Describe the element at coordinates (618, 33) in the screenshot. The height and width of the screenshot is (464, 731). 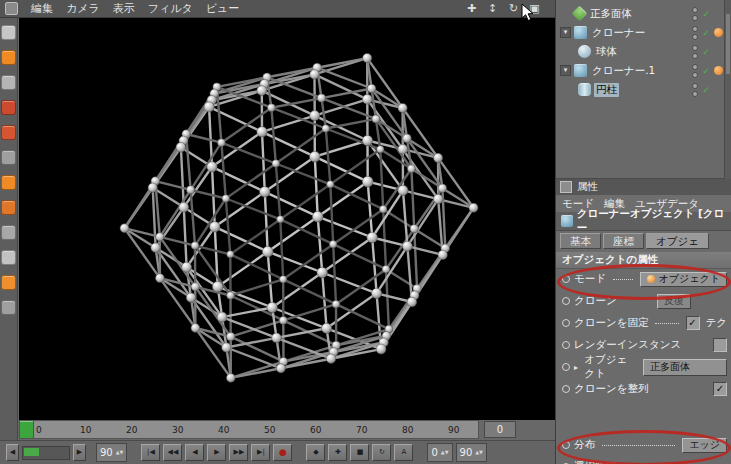
I see `object-label: クローナー` at that location.